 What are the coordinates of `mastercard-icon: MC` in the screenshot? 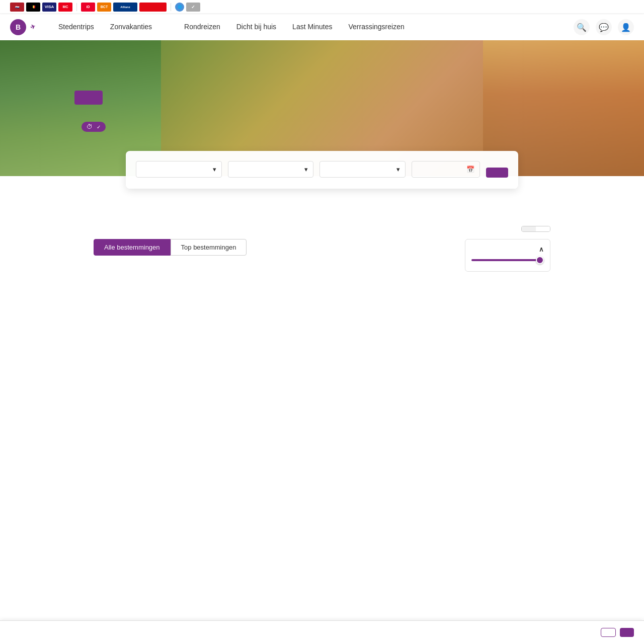 It's located at (65, 7).